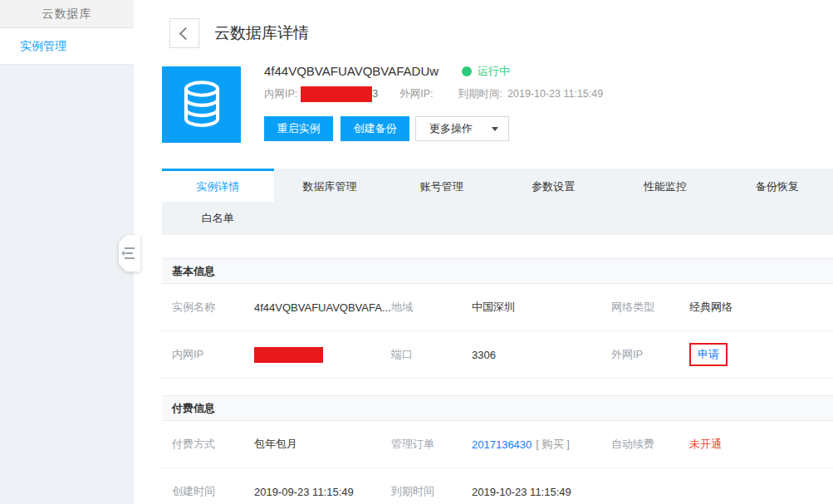  What do you see at coordinates (480, 95) in the screenshot?
I see `expire-time-label: 到期时间:` at bounding box center [480, 95].